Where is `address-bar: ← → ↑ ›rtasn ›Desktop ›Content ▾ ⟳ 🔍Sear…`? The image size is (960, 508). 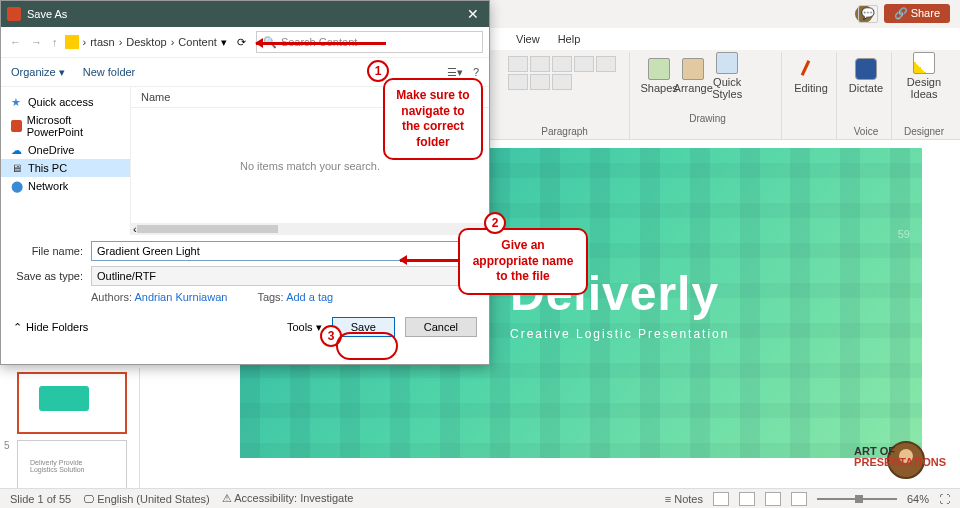 address-bar: ← → ↑ ›rtasn ›Desktop ›Content ▾ ⟳ 🔍Sear… is located at coordinates (245, 42).